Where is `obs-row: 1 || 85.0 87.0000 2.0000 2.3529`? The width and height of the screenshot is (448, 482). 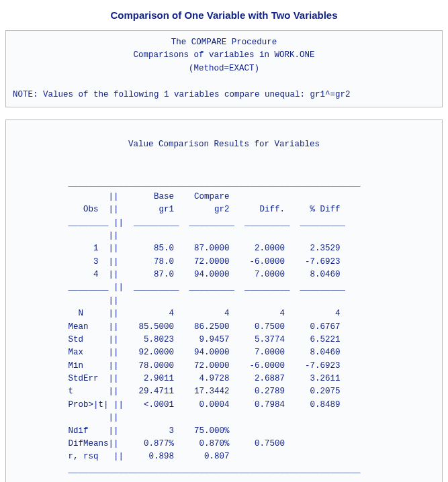 obs-row: 1 || 85.0 87.0000 2.0000 2.3529 is located at coordinates (177, 248).